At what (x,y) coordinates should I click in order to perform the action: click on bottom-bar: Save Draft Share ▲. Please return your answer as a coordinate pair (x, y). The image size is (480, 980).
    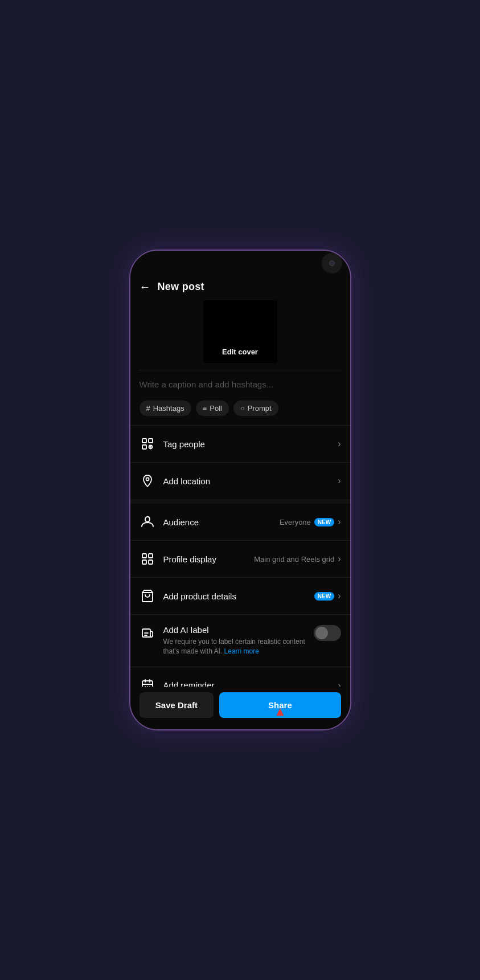
    Looking at the image, I should click on (240, 708).